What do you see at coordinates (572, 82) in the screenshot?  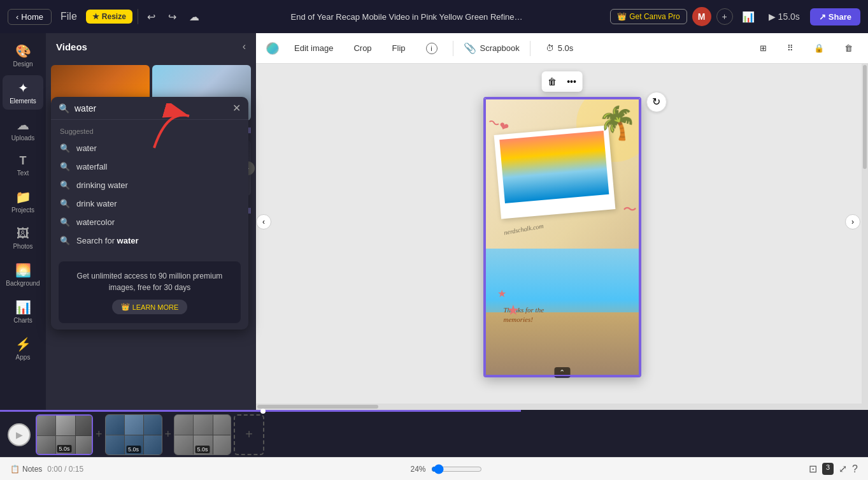 I see `float-more-button: •••` at bounding box center [572, 82].